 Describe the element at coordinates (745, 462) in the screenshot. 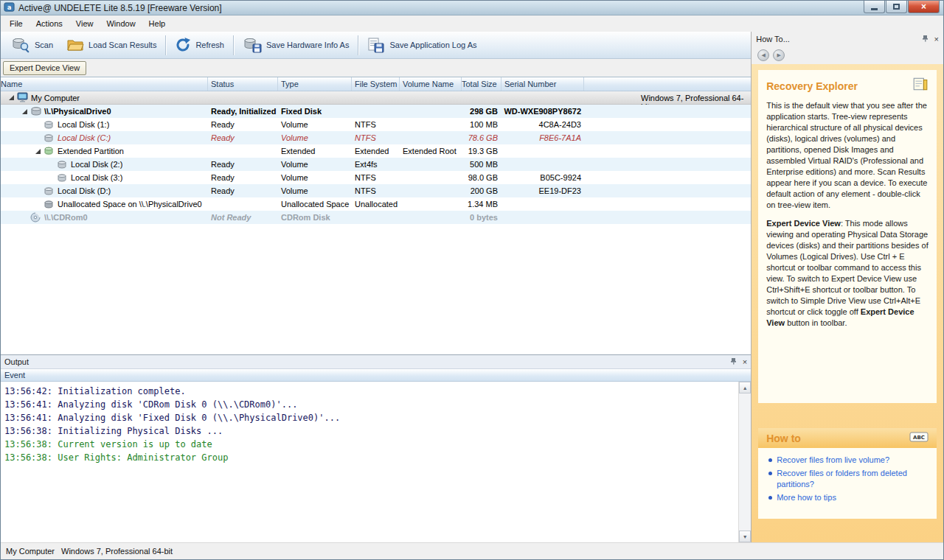

I see `output-scrollbar: ▲ ▼` at that location.